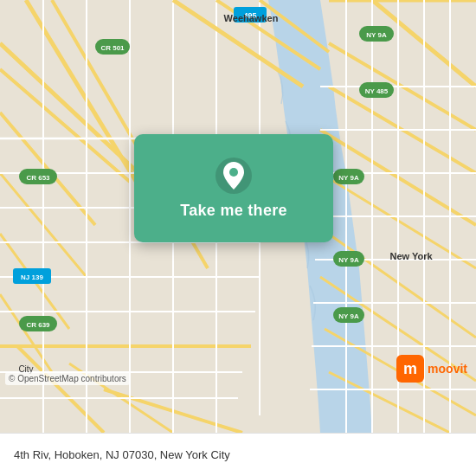  I want to click on copyright-text: © OpenStreetMap contributors, so click(68, 379).